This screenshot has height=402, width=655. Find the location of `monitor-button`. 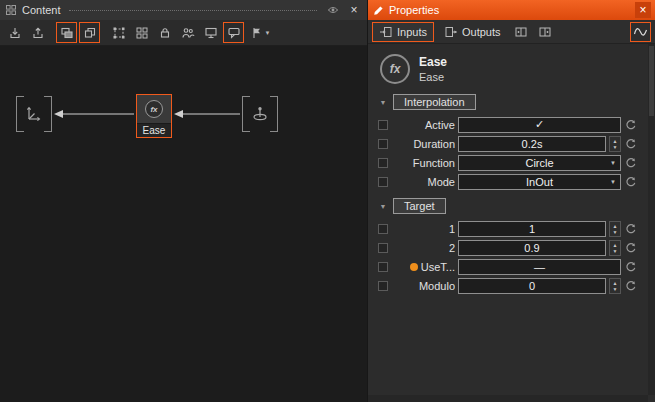

monitor-button is located at coordinates (210, 32).